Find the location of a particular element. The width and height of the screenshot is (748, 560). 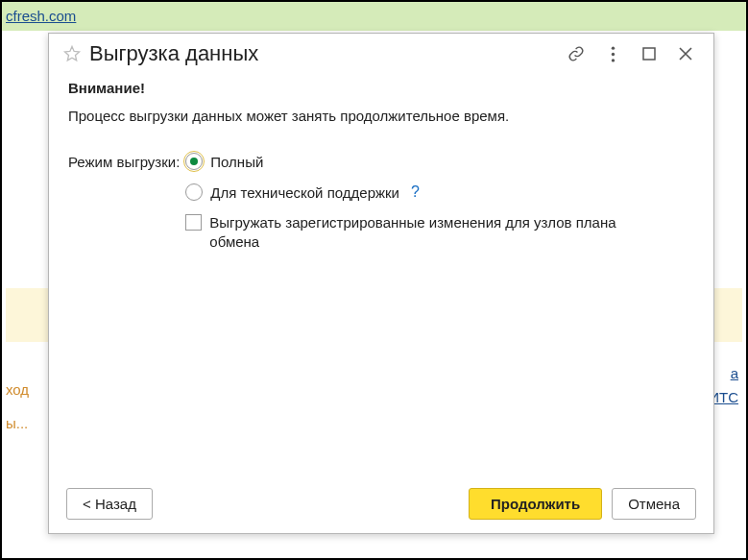

info-text: Процесс выгрузки данных может занять про… is located at coordinates (381, 115).